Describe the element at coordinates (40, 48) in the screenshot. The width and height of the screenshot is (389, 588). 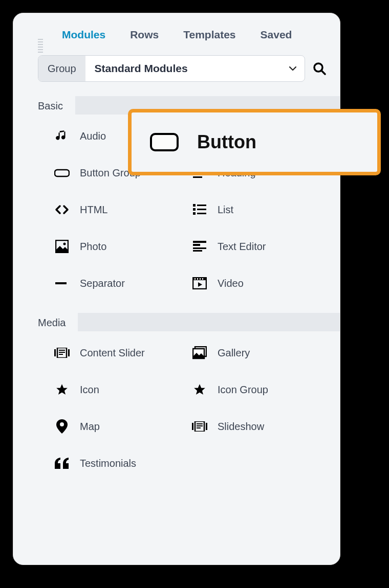
I see `drag-handle-icon` at that location.